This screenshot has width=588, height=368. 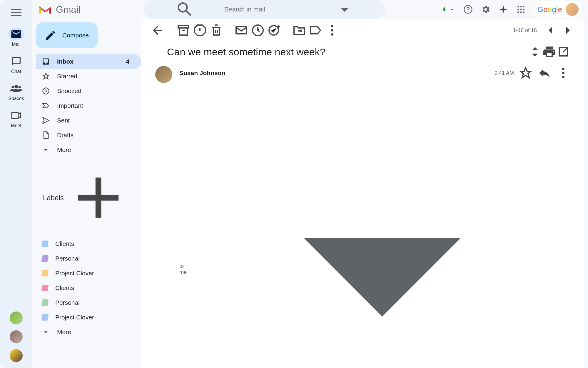 What do you see at coordinates (164, 74) in the screenshot?
I see `sender-avatar` at bounding box center [164, 74].